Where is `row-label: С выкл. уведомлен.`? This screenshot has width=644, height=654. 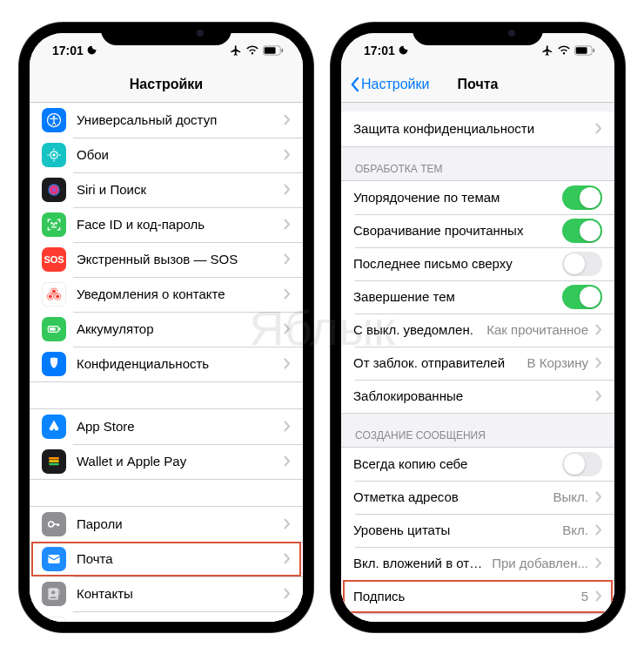 row-label: С выкл. уведомлен. is located at coordinates (418, 329).